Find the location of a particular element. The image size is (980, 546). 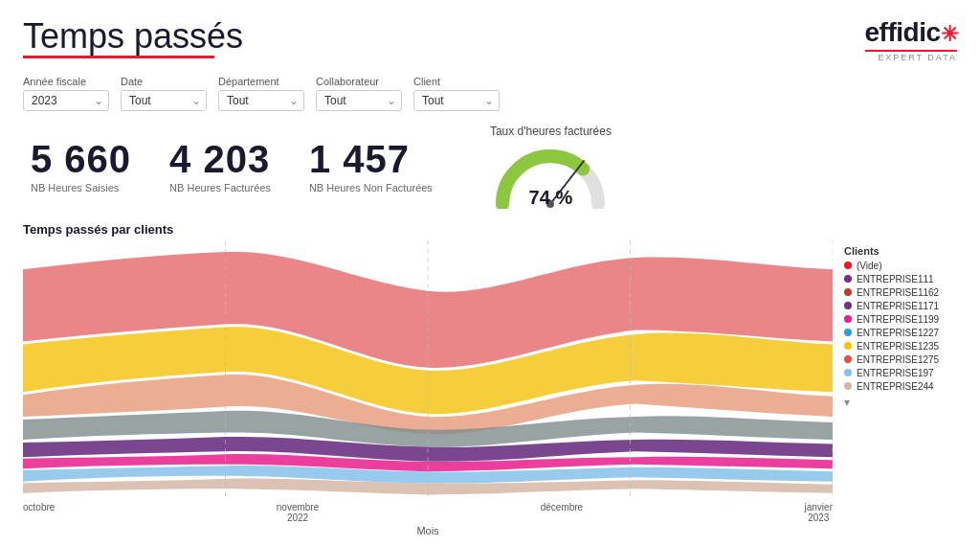

filter-label-0: Année fiscale is located at coordinates (66, 81).